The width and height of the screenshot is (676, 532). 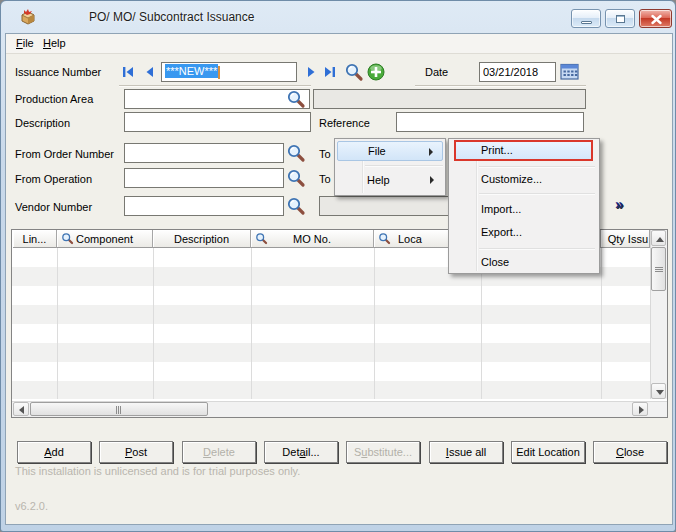 I want to click on vendor-number-label: Vendor Number, so click(x=54, y=207).